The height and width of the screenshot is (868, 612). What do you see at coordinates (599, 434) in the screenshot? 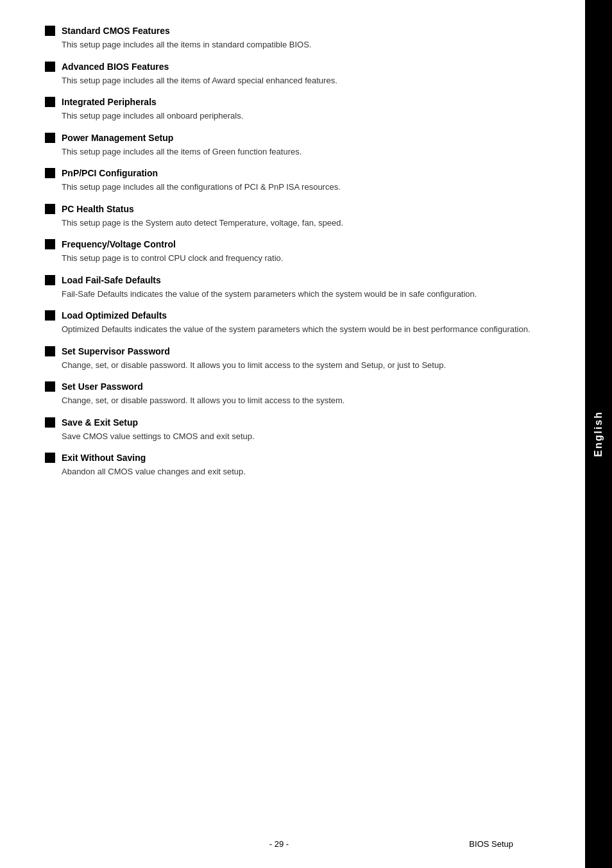
I see `sidebar-label: English` at bounding box center [599, 434].